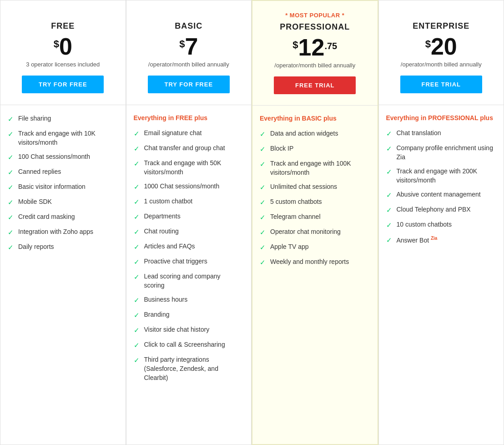 This screenshot has width=504, height=445. What do you see at coordinates (296, 217) in the screenshot?
I see `feature-label: Telegram channel` at bounding box center [296, 217].